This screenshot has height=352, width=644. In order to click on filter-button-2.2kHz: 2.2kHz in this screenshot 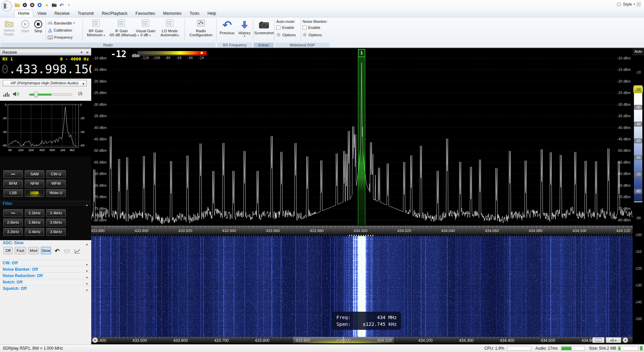, I will do `click(35, 213)`.